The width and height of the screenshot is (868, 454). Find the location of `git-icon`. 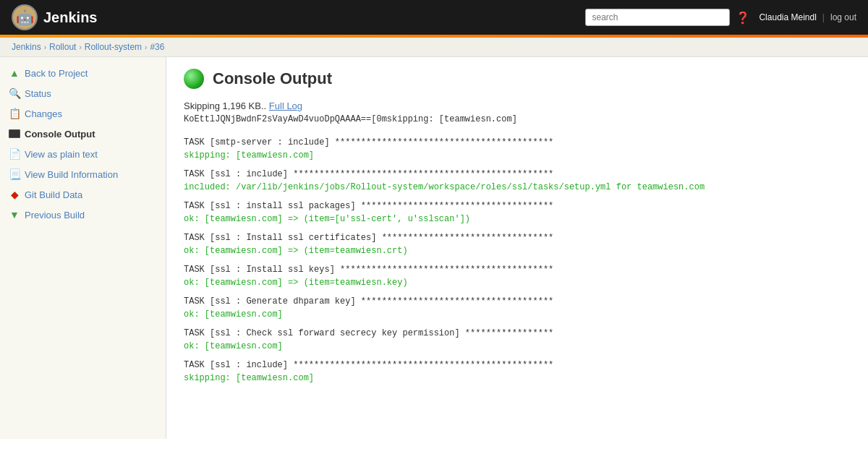

git-icon is located at coordinates (14, 194).